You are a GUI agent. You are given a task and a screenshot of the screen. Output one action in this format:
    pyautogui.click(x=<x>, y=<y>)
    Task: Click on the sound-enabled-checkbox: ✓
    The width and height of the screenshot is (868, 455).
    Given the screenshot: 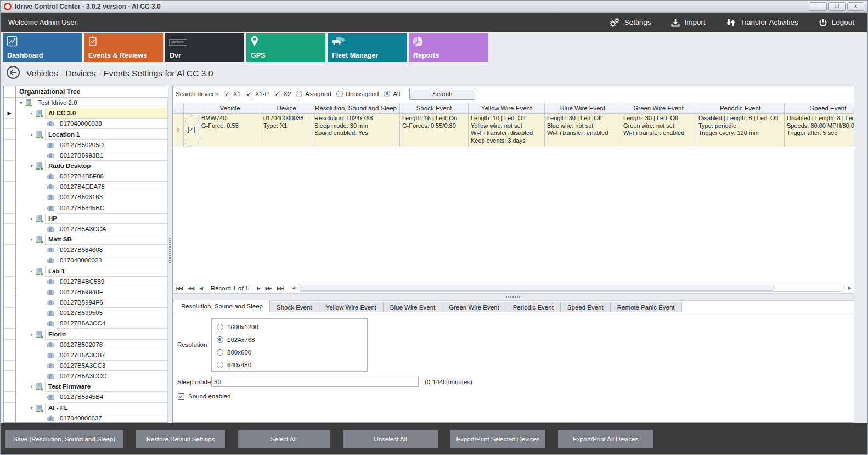 What is the action you would take?
    pyautogui.click(x=181, y=396)
    